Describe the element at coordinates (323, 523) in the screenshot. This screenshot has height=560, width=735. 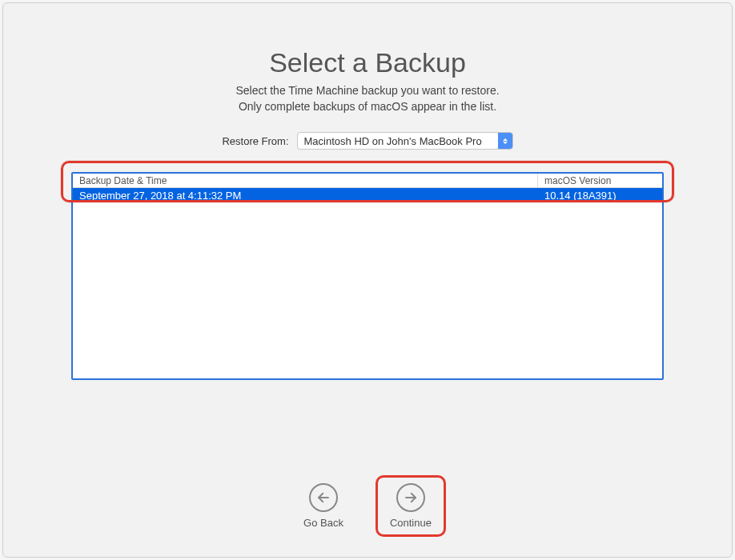
I see `go-back-label: Go Back` at that location.